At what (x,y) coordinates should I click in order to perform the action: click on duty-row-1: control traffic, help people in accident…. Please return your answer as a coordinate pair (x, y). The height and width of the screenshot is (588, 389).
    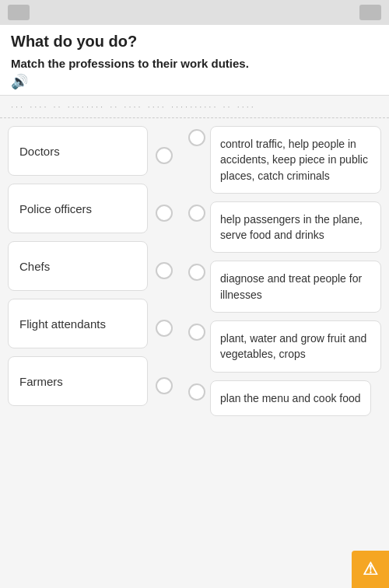
    Looking at the image, I should click on (285, 160).